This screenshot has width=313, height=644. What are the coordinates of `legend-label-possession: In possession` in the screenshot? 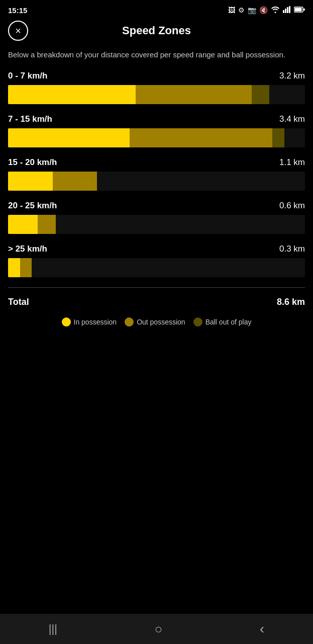 It's located at (95, 322).